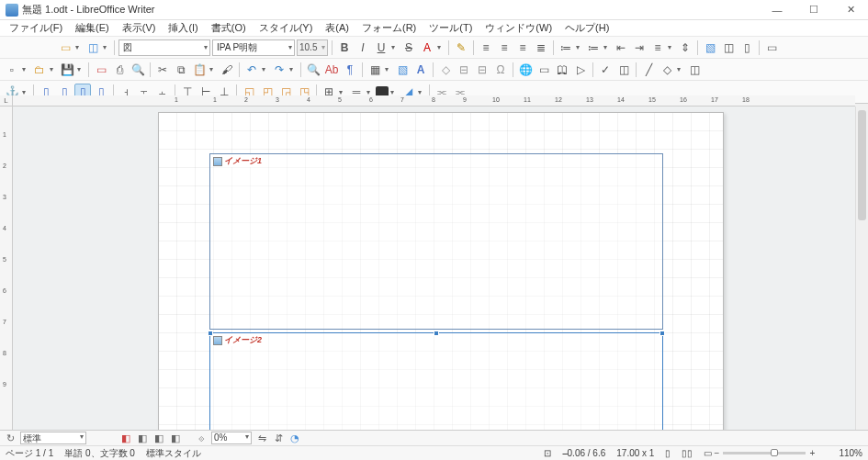 The width and height of the screenshot is (868, 460). Describe the element at coordinates (862, 165) in the screenshot. I see `scrollbar-thumb` at that location.